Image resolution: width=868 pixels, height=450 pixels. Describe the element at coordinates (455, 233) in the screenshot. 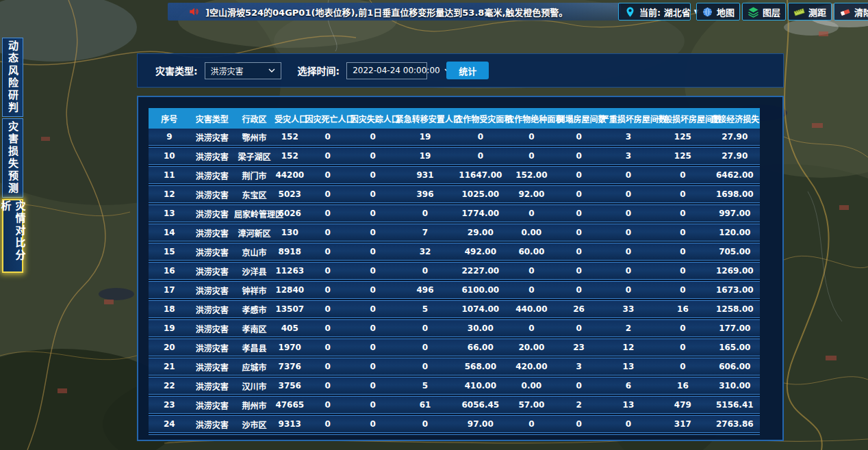

I see `table-row: 14洪涝灾害漳河新区13000729.000.00000120.00` at that location.